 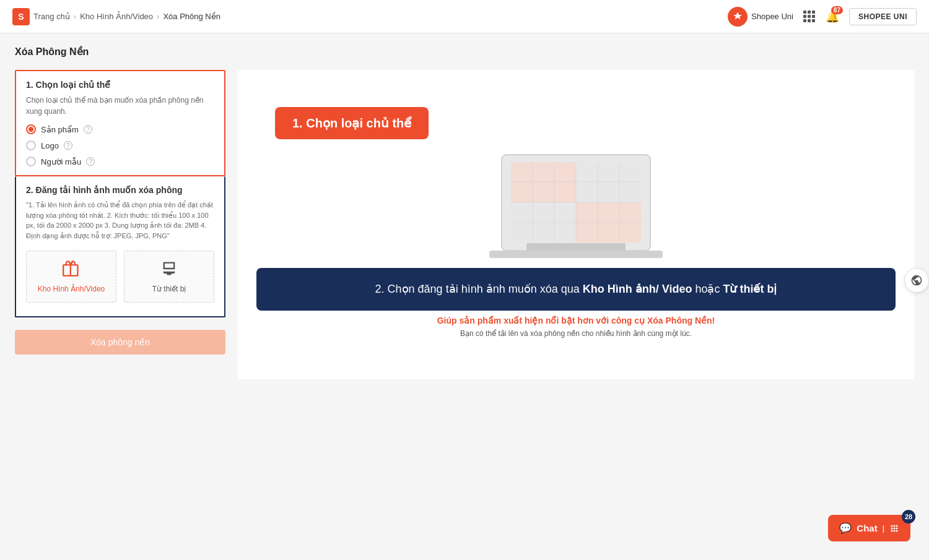 What do you see at coordinates (120, 145) in the screenshot?
I see `radio-logo: Logo ?` at bounding box center [120, 145].